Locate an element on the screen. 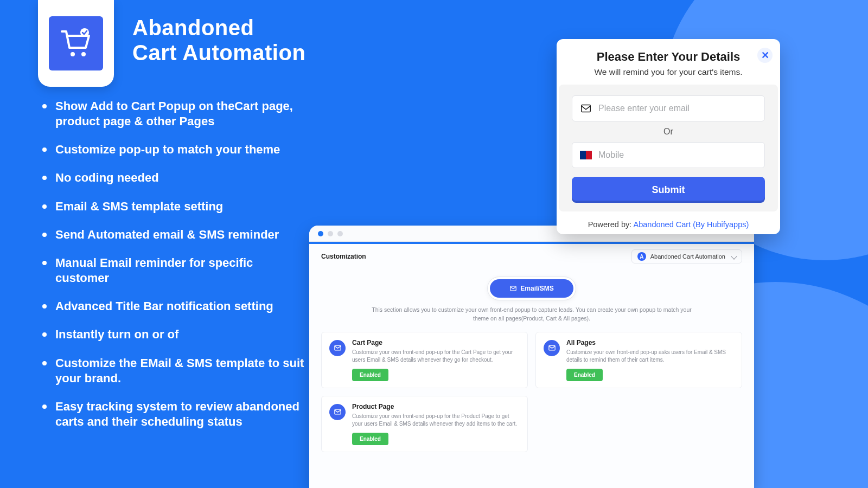 This screenshot has height=488, width=868. mobile-field-wrap is located at coordinates (668, 155).